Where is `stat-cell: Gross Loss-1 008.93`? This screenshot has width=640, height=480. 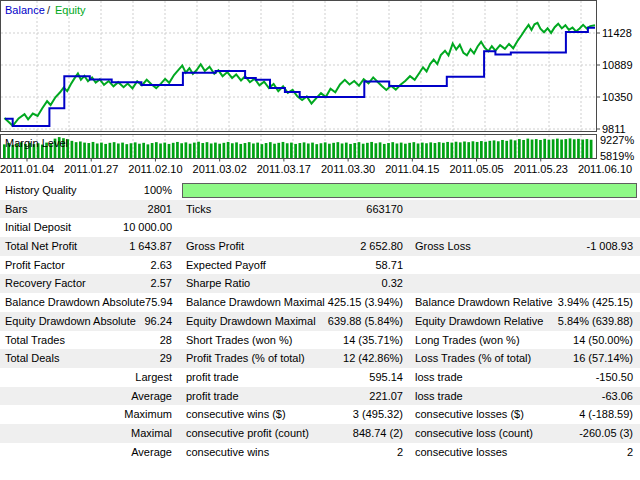 stat-cell: Gross Loss-1 008.93 is located at coordinates (524, 246).